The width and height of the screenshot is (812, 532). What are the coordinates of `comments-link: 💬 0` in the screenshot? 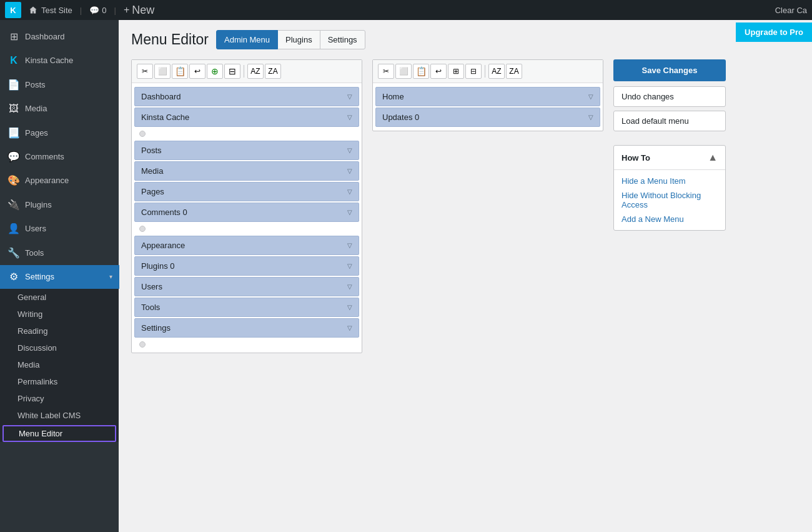 It's located at (97, 10).